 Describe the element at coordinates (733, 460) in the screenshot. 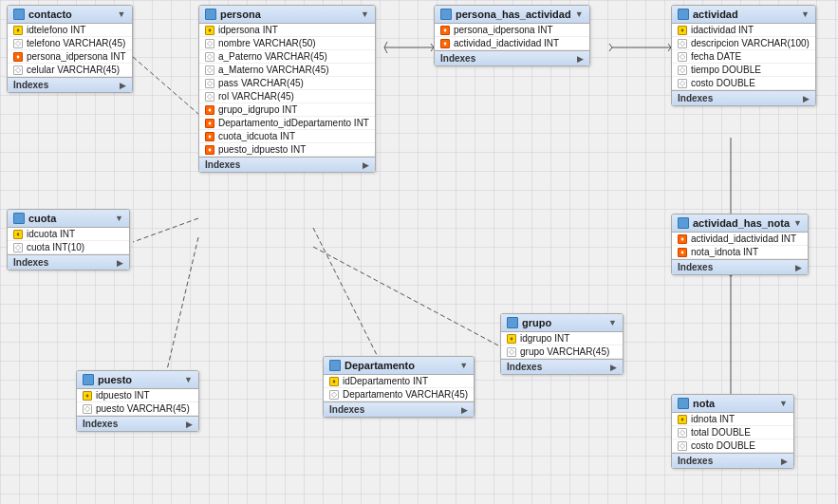

I see `table-indexes-nota: Indexes ▶` at that location.